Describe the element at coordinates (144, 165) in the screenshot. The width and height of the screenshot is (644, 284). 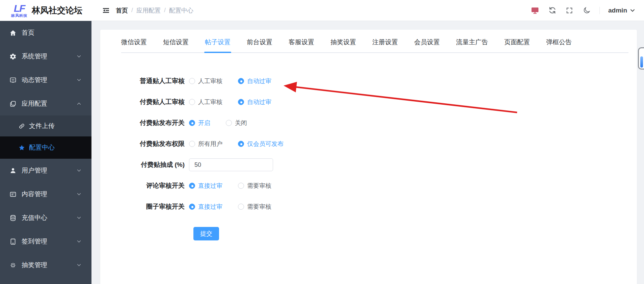
I see `field-label: 付费贴抽成 (%)` at that location.